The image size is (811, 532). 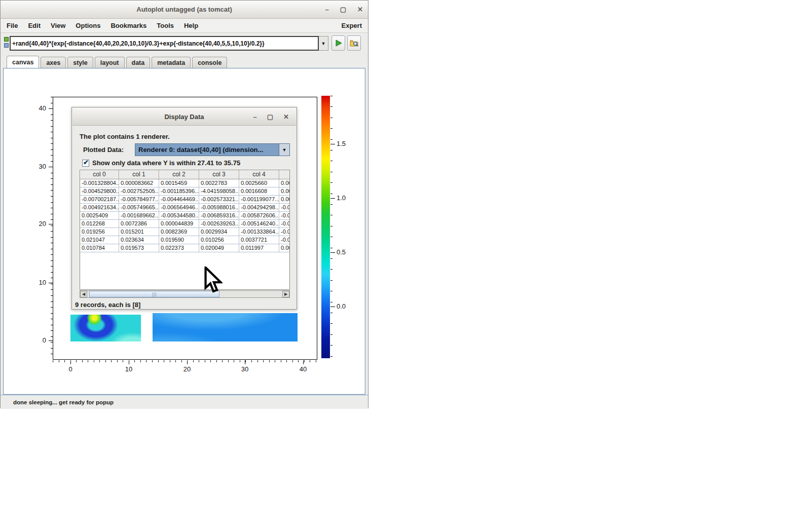 I want to click on uri-input, so click(x=164, y=44).